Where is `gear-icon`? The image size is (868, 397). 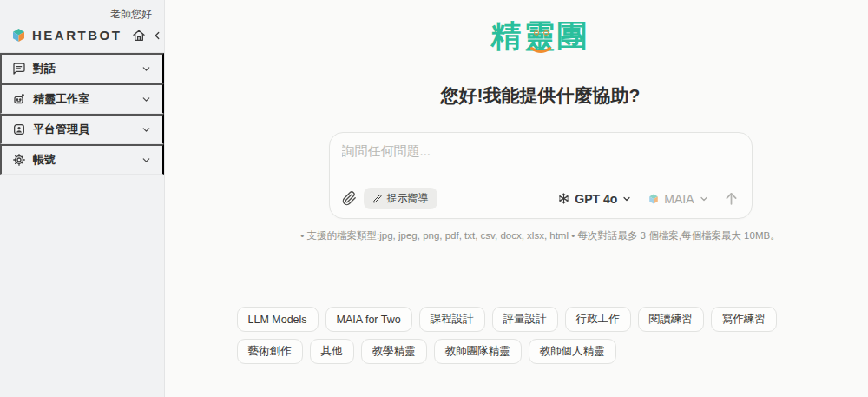
gear-icon is located at coordinates (19, 160).